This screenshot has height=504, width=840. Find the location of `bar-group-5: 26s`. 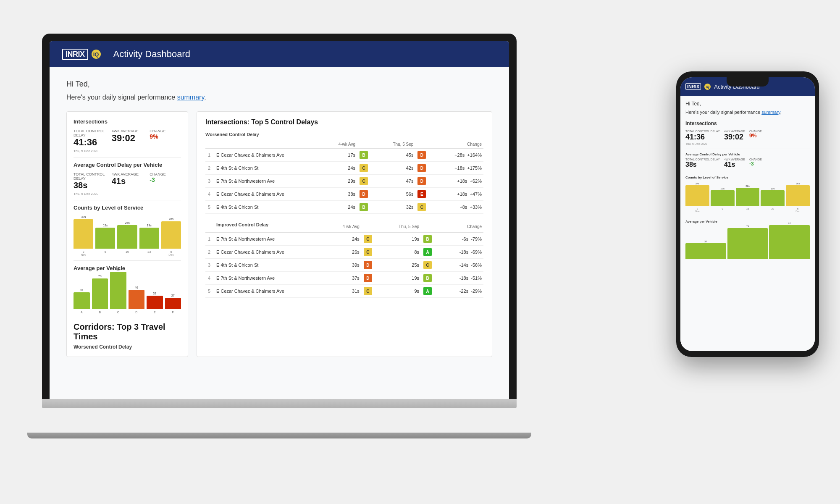

bar-group-5: 26s is located at coordinates (171, 233).